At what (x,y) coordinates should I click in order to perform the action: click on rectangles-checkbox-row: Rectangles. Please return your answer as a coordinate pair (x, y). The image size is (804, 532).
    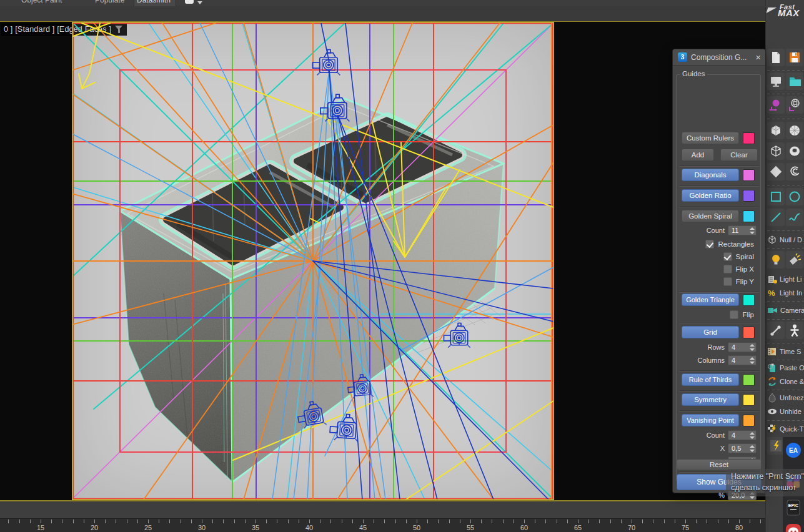
    Looking at the image, I should click on (730, 244).